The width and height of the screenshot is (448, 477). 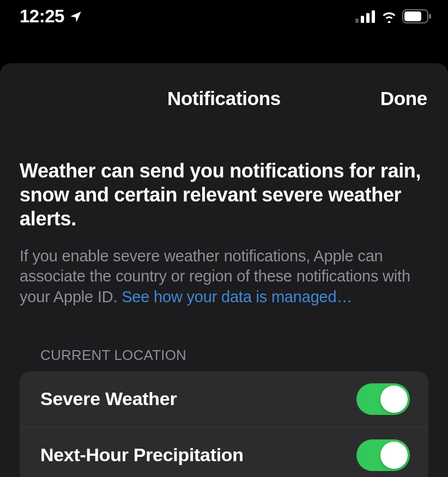 I want to click on sheet-title: Notifications, so click(x=224, y=99).